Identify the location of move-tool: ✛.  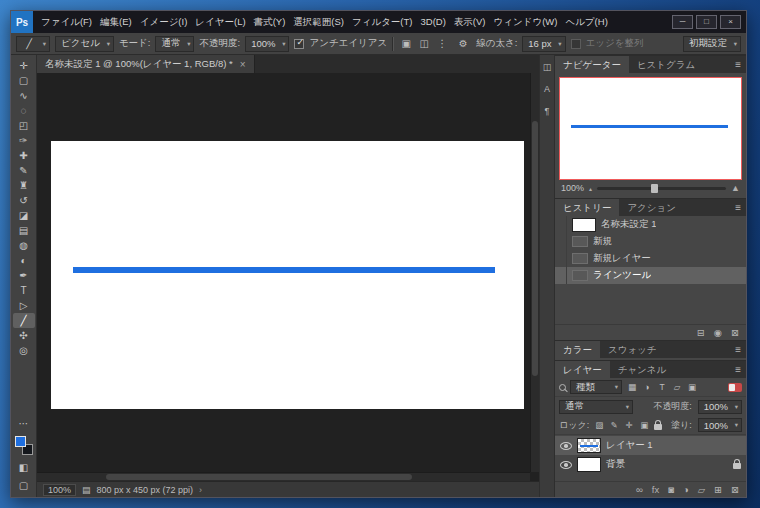
(24, 66).